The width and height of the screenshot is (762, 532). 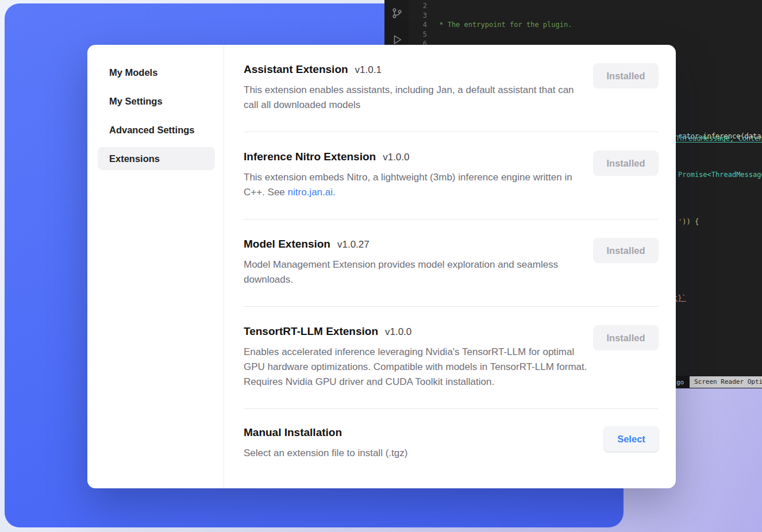 I want to click on screen-reader-badge: Screen Reader Optimized, so click(x=726, y=382).